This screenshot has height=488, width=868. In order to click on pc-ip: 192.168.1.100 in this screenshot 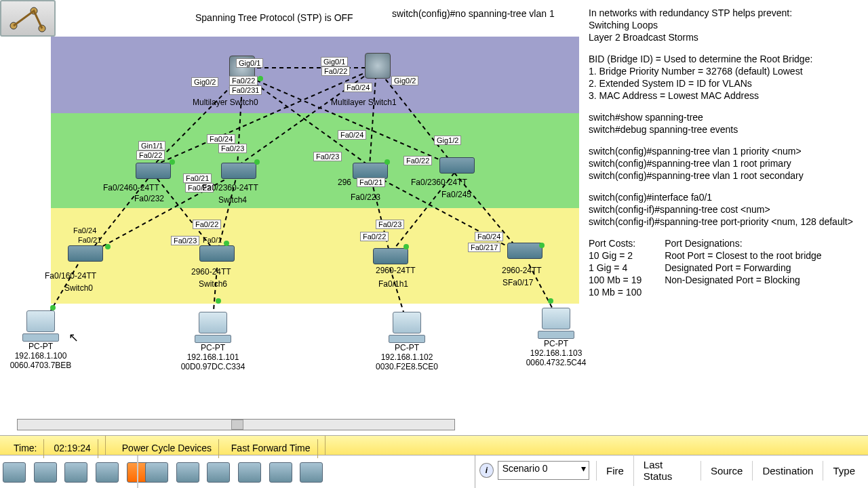, I will do `click(41, 356)`.